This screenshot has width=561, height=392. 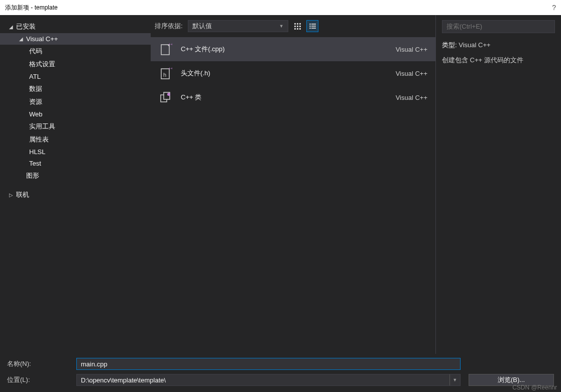 I want to click on window-title: 添加新项 - template, so click(x=31, y=8).